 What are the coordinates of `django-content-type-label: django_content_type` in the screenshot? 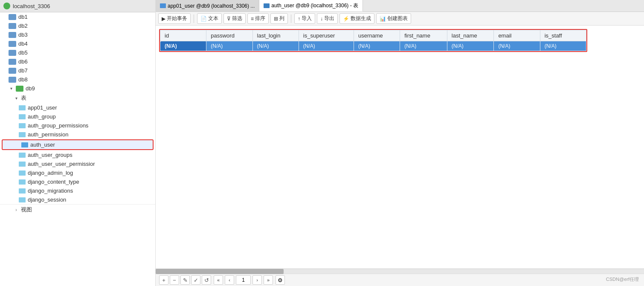 It's located at (54, 182).